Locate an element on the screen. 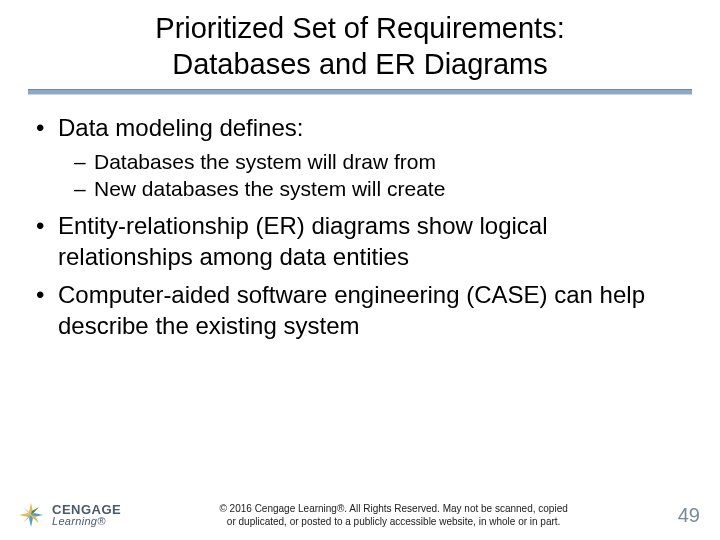  cengage-starburst-icon is located at coordinates (31, 515).